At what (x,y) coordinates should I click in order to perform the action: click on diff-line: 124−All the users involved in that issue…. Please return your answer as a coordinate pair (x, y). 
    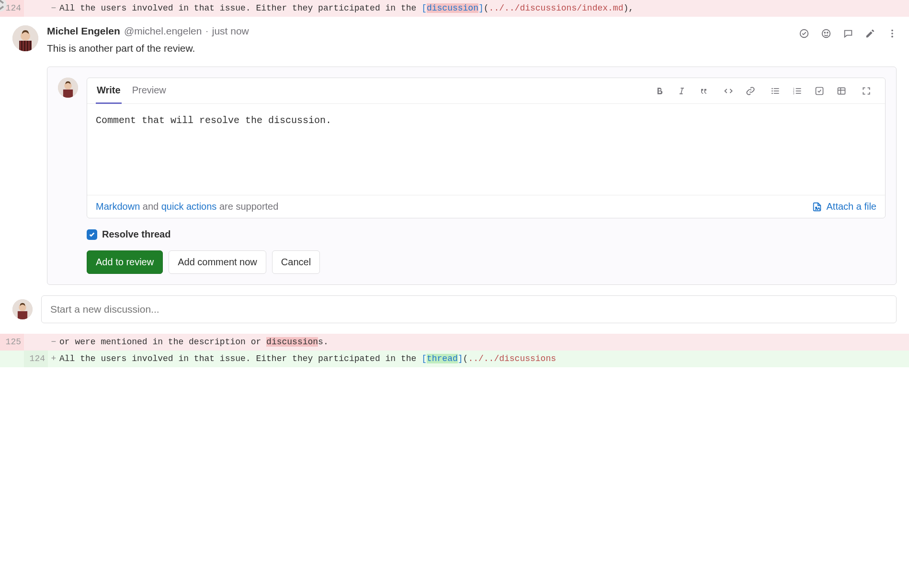
    Looking at the image, I should click on (454, 9).